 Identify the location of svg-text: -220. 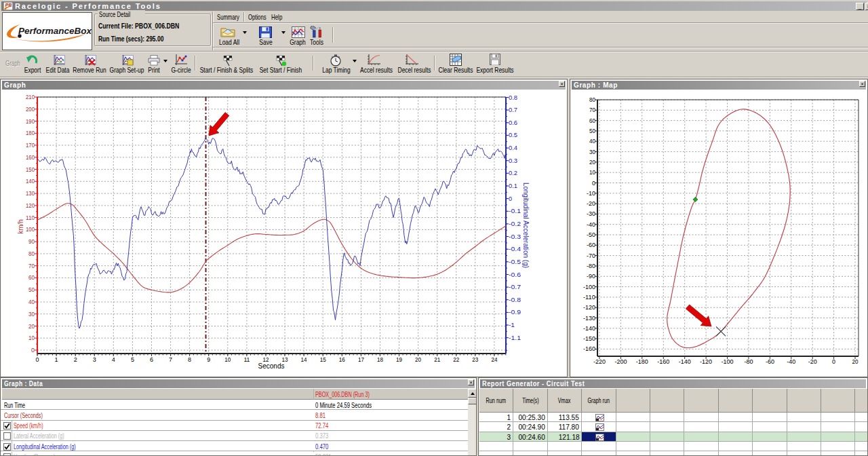
(599, 362).